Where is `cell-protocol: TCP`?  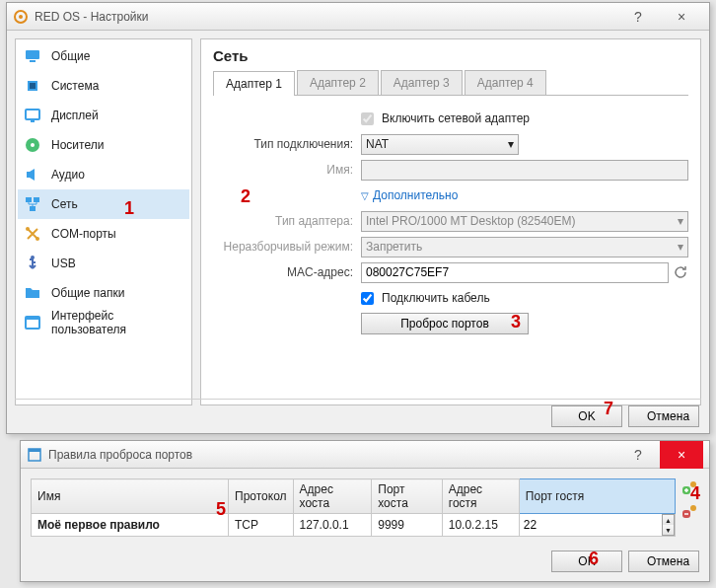
cell-protocol: TCP is located at coordinates (261, 525).